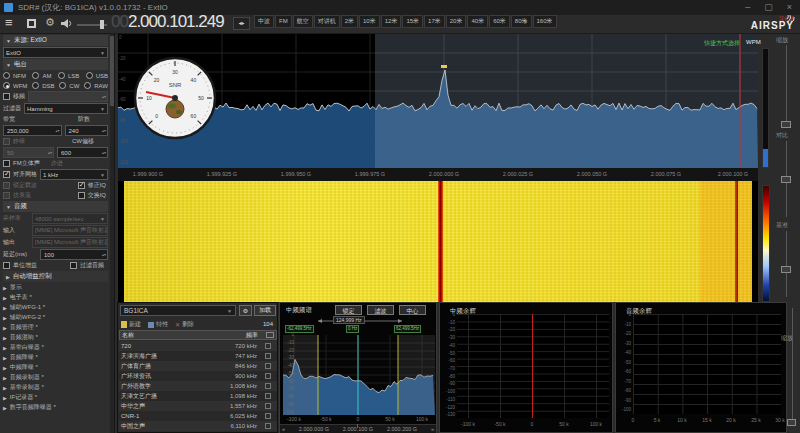 This screenshot has height=433, width=800. What do you see at coordinates (6, 186) in the screenshot?
I see `lock-carrier-checkbox` at bounding box center [6, 186].